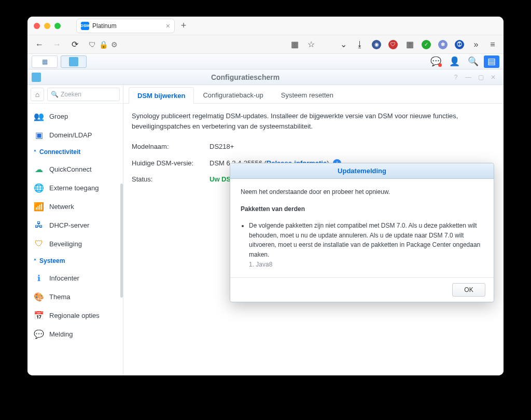 Image resolution: width=531 pixels, height=420 pixels. Describe the element at coordinates (37, 94) in the screenshot. I see `sidebar-home-button: ⌂` at that location.